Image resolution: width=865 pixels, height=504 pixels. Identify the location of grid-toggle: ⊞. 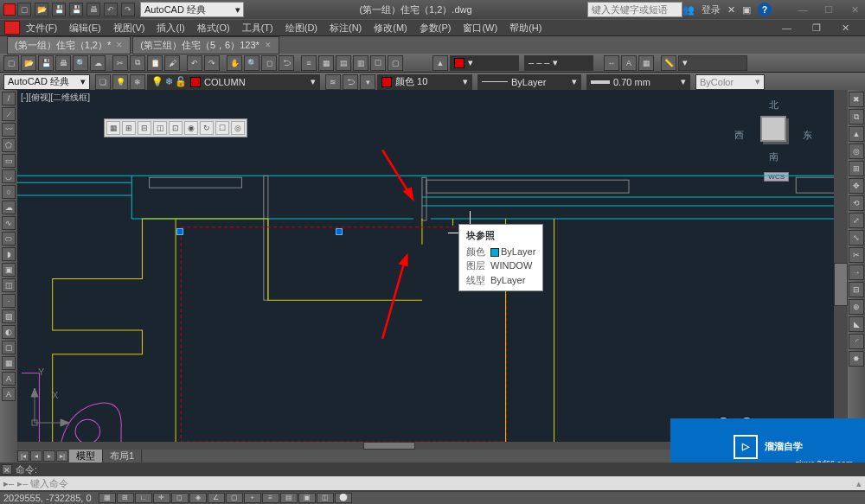
(125, 498).